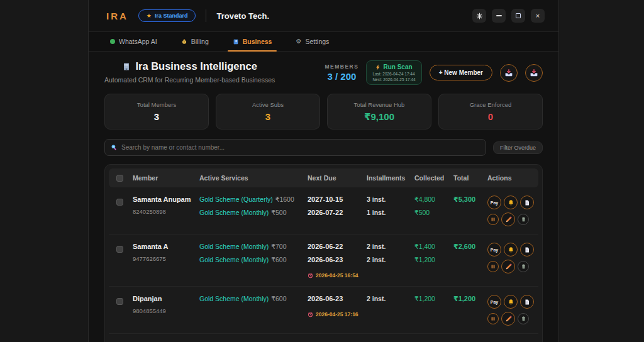 This screenshot has height=342, width=644. I want to click on import-members-button, so click(509, 73).